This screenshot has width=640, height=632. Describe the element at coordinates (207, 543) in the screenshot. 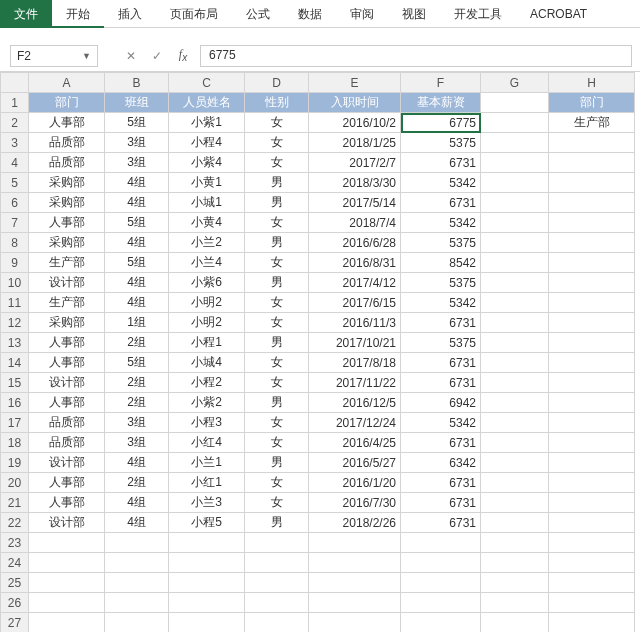

I see `cell-C23` at that location.